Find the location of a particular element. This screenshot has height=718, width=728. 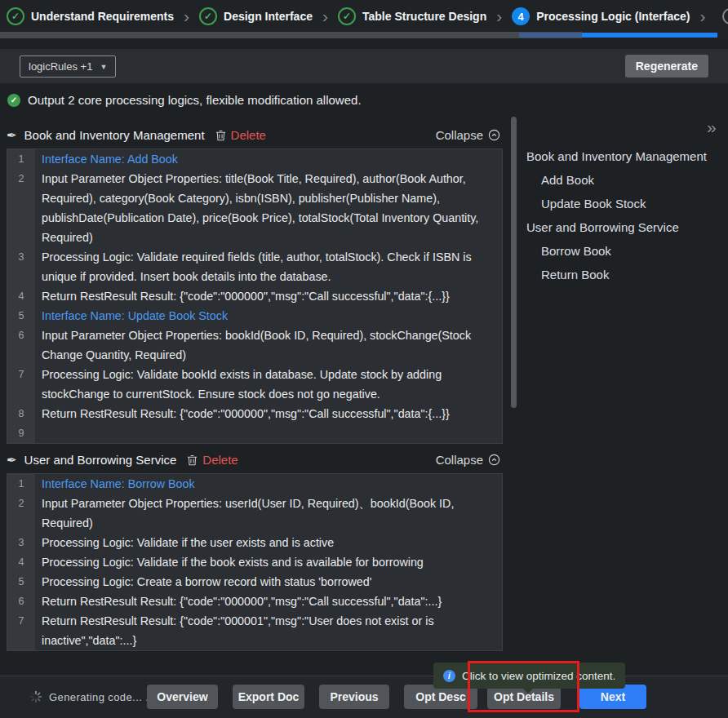

rules-toolbar: logicRules +1 ▼ Regenerate is located at coordinates (364, 66).